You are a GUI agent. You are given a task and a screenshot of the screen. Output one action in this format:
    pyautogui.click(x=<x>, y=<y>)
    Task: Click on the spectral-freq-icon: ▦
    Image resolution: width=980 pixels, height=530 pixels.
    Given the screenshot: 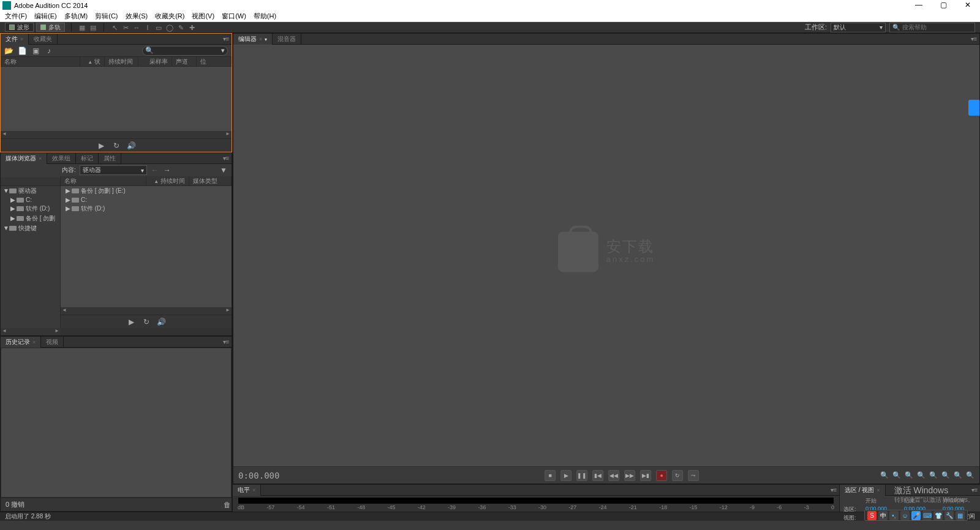 What is the action you would take?
    pyautogui.click(x=82, y=28)
    